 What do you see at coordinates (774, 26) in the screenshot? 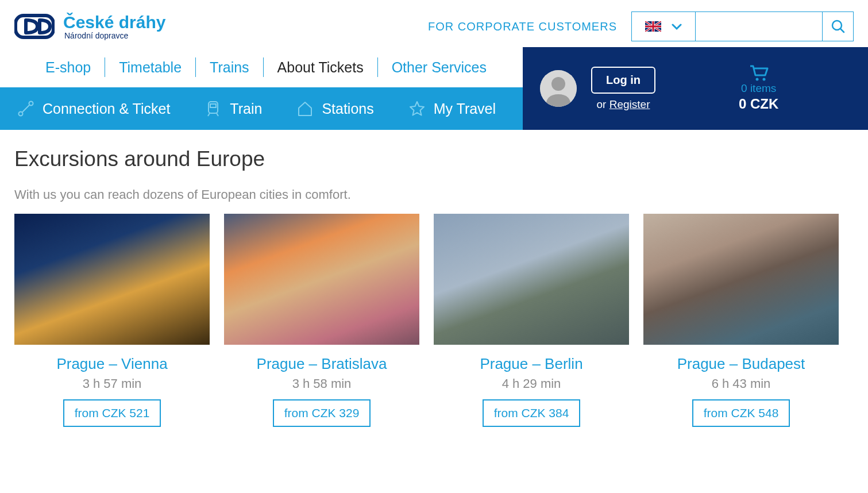
I see `search-box` at bounding box center [774, 26].